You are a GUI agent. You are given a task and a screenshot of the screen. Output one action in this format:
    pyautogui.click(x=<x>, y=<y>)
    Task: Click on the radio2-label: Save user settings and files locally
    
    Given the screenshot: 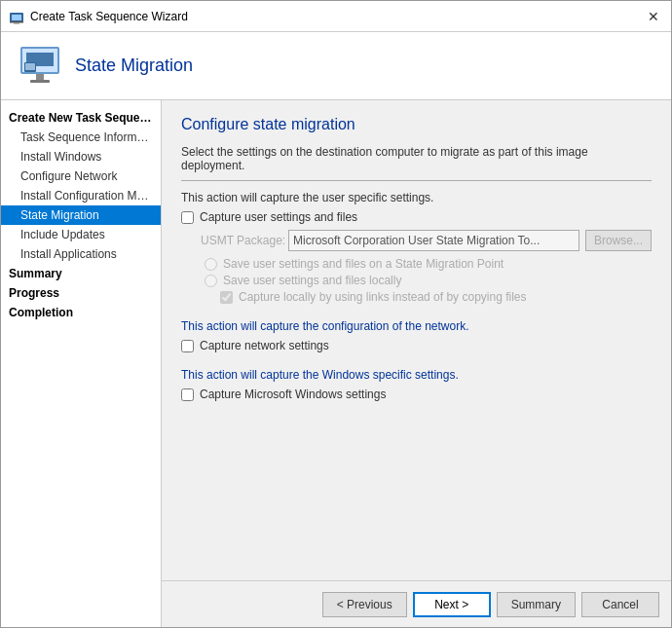 What is the action you would take?
    pyautogui.click(x=312, y=280)
    